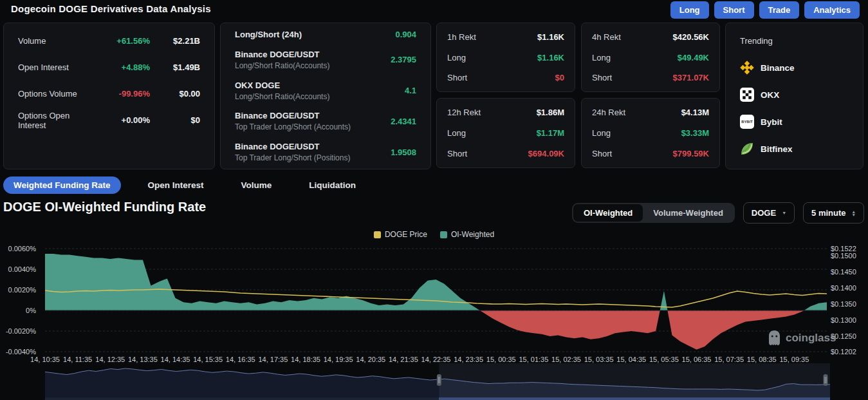 This screenshot has width=868, height=400. What do you see at coordinates (747, 95) in the screenshot?
I see `okx-icon` at bounding box center [747, 95].